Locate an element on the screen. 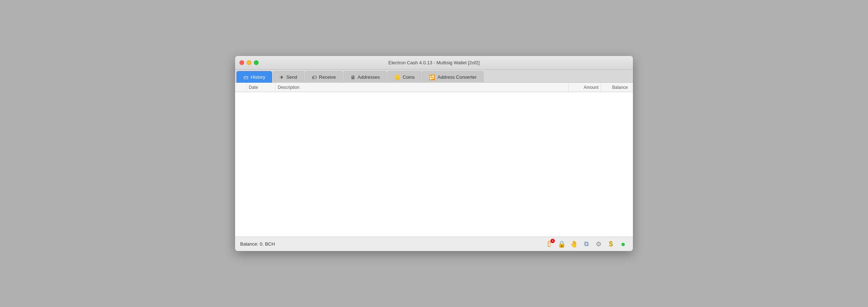 This screenshot has height=307, width=868. tab-address-converter-label: Address Converter is located at coordinates (457, 77).